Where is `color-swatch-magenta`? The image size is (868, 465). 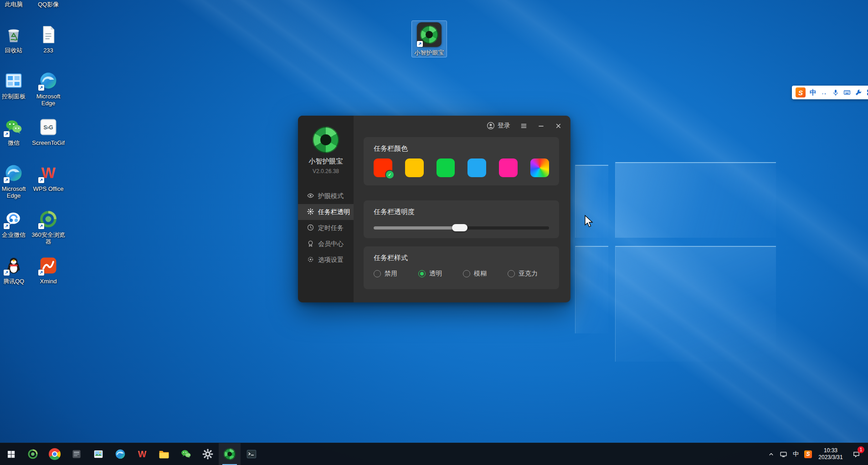 color-swatch-magenta is located at coordinates (508, 168).